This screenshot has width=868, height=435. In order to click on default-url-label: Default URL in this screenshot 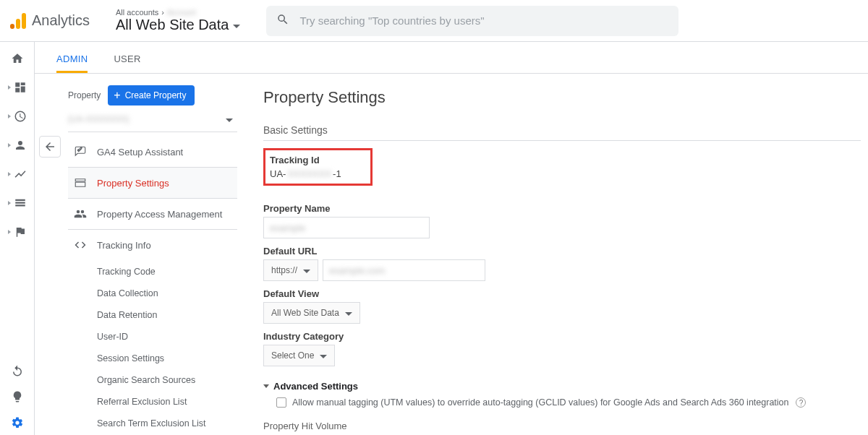, I will do `click(562, 251)`.